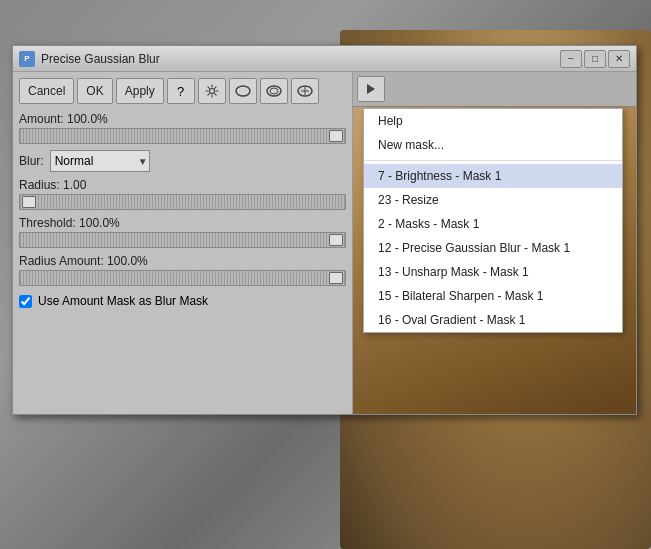 The image size is (651, 549). I want to click on right-toolbar, so click(494, 90).